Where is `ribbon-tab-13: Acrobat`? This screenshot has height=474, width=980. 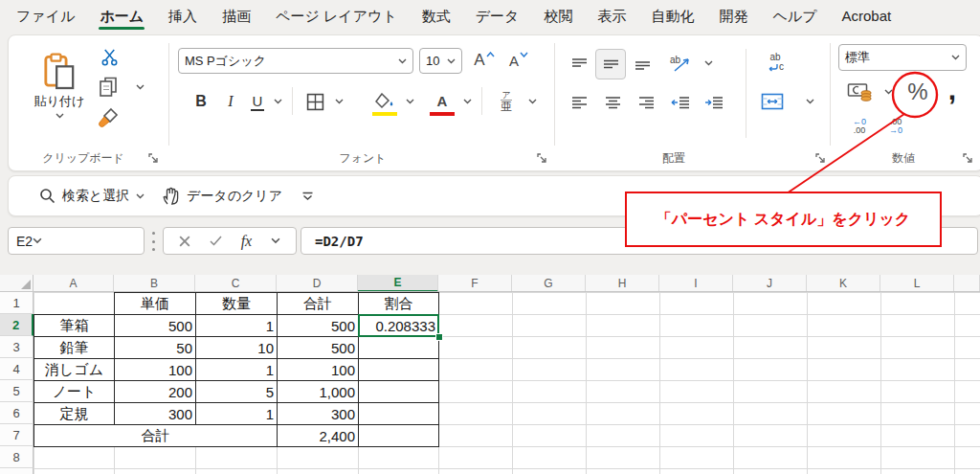
ribbon-tab-13: Acrobat is located at coordinates (867, 16).